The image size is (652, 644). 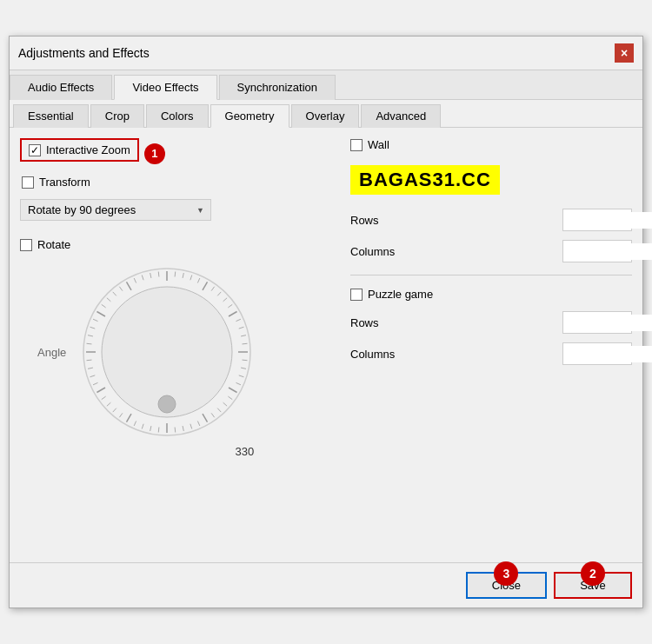 I want to click on title-bar: Adjustments and Effects ×, so click(x=326, y=54).